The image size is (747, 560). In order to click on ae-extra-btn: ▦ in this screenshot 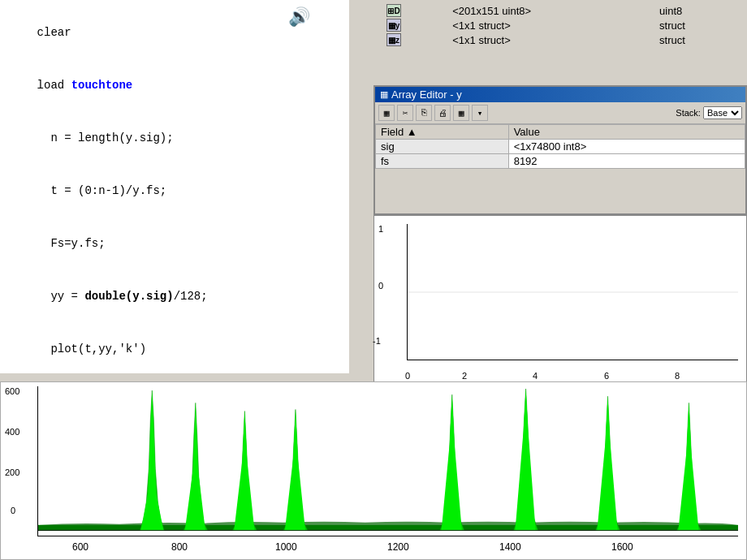, I will do `click(461, 113)`.